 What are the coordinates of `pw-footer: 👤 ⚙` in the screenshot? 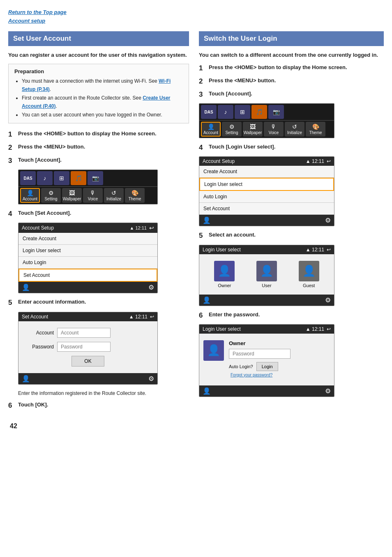 It's located at (267, 391).